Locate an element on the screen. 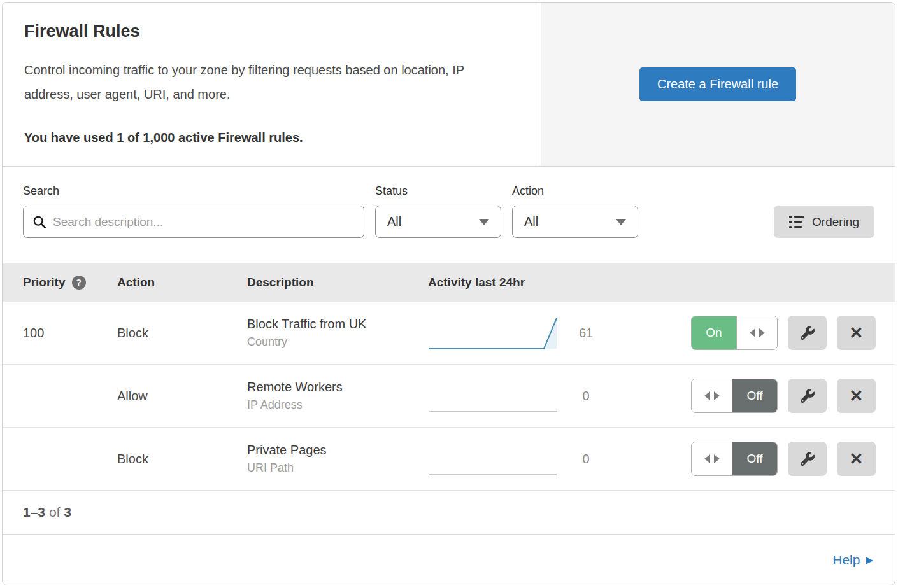  action-label: Action is located at coordinates (575, 191).